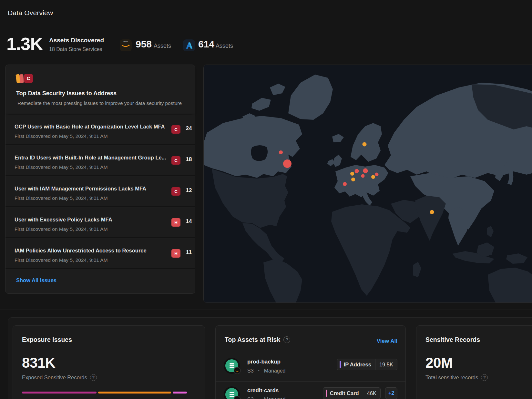 The image size is (532, 399). I want to click on sensitive-records-card: Sensitive Records 20M Total sensitive re…, so click(474, 362).